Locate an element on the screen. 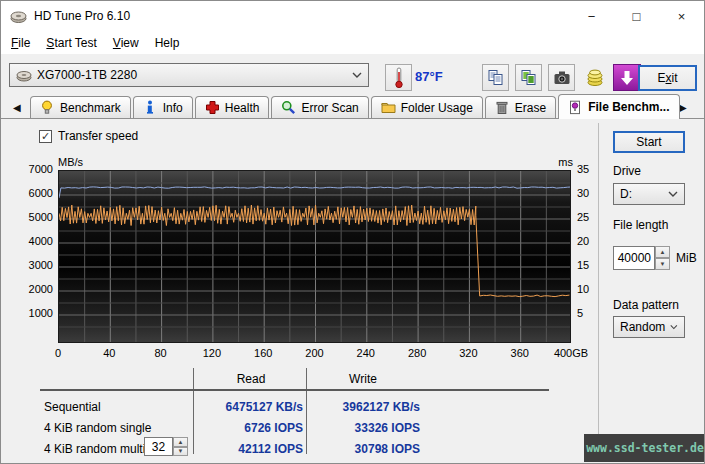 The width and height of the screenshot is (705, 464). donate-button is located at coordinates (594, 78).